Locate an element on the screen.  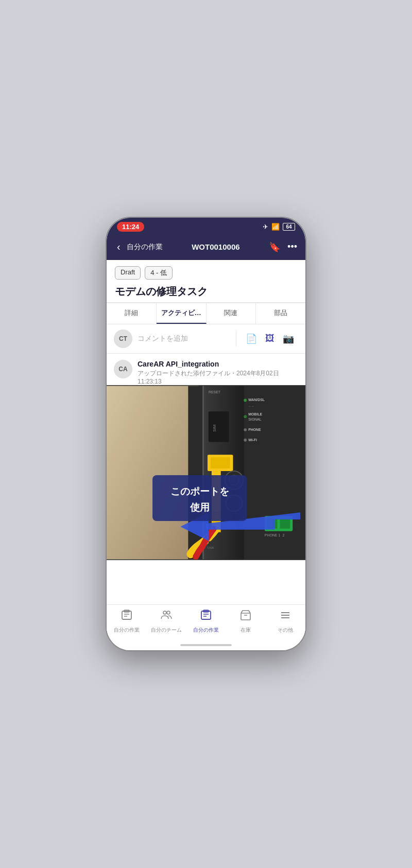
my-work-icon-2-active is located at coordinates (206, 617).